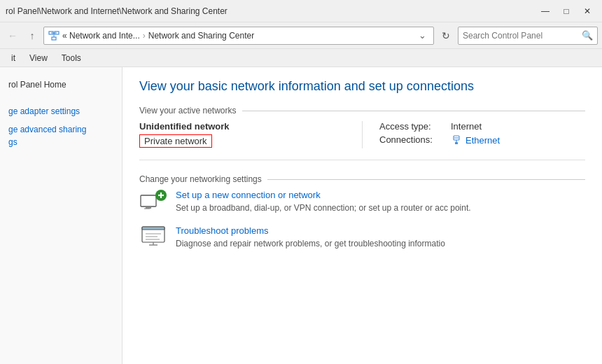 Image resolution: width=602 pixels, height=364 pixels. Describe the element at coordinates (587, 11) in the screenshot. I see `close-button: ✕` at that location.